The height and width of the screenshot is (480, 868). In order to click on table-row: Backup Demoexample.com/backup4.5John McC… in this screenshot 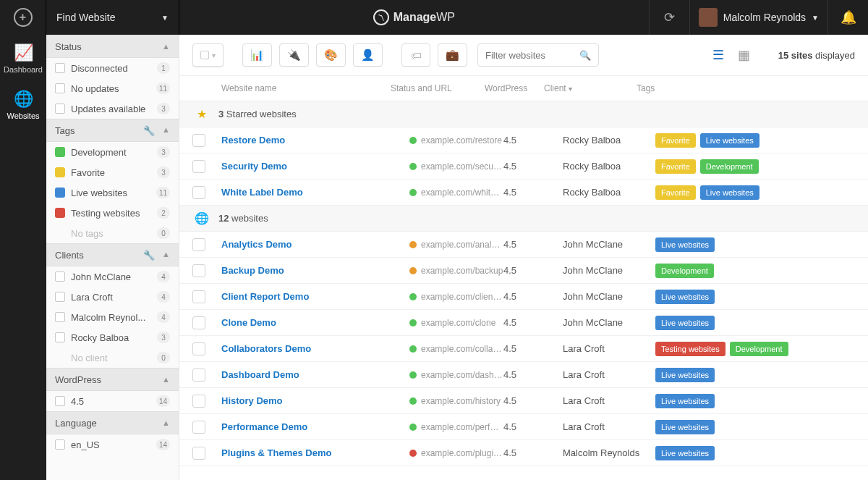, I will do `click(524, 271)`.